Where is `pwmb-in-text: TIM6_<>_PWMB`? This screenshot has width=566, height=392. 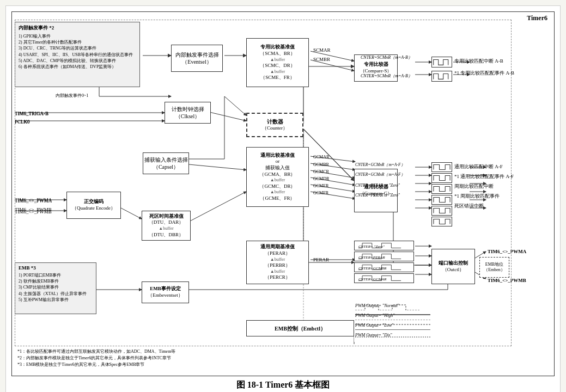 pwmb-in-text: TIM6_<>_PWMB is located at coordinates (33, 210).